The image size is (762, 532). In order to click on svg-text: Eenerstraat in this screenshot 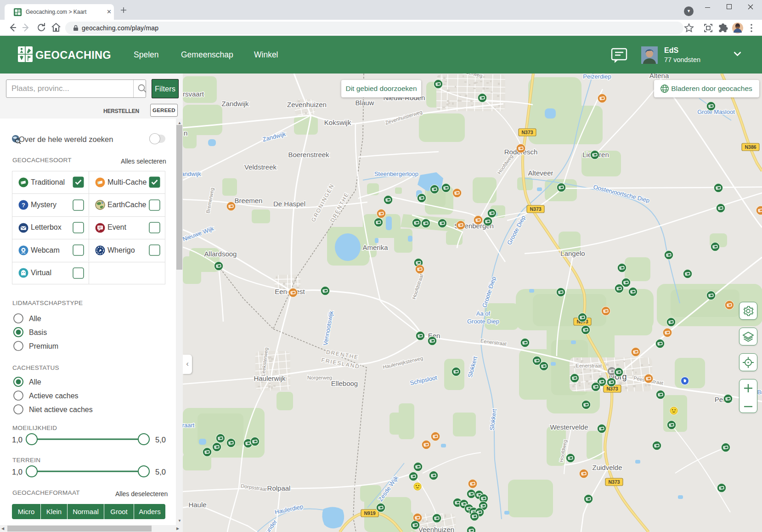, I will do `click(589, 366)`.